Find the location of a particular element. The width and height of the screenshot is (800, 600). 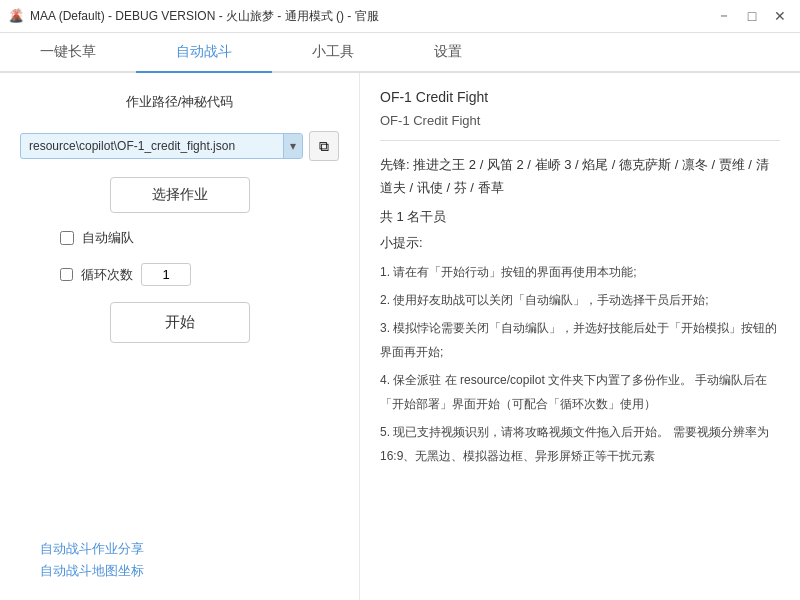

app-icon: 🌋 is located at coordinates (16, 16).